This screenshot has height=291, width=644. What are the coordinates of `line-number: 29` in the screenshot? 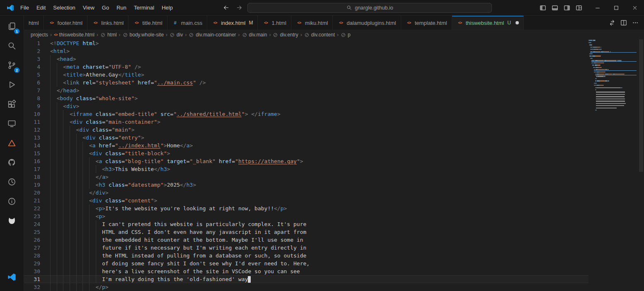 It's located at (37, 263).